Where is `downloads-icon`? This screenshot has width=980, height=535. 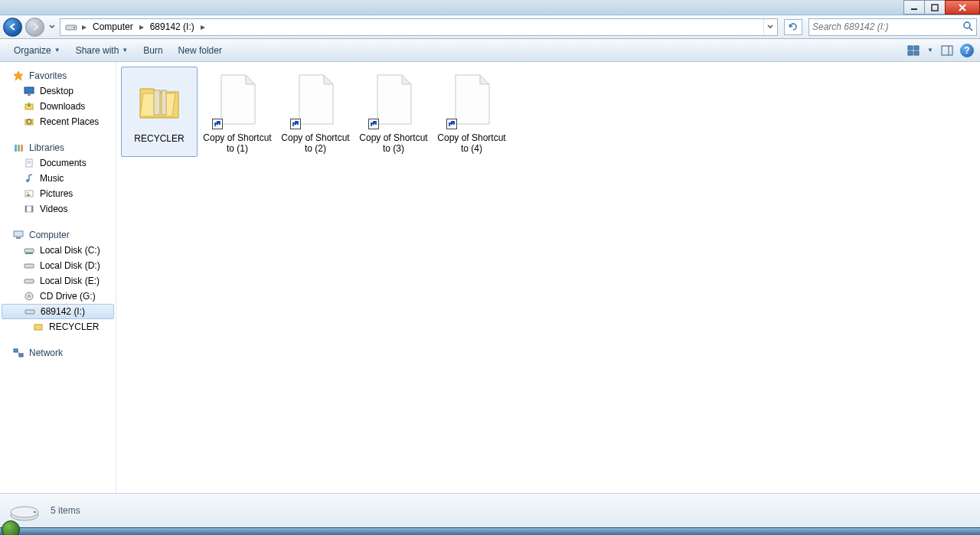 downloads-icon is located at coordinates (29, 106).